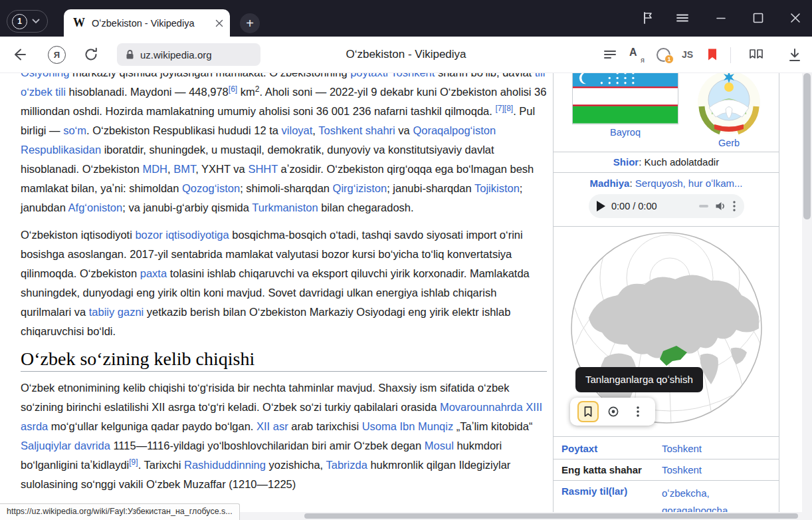  I want to click on article-link: tabiiy gazni, so click(117, 312).